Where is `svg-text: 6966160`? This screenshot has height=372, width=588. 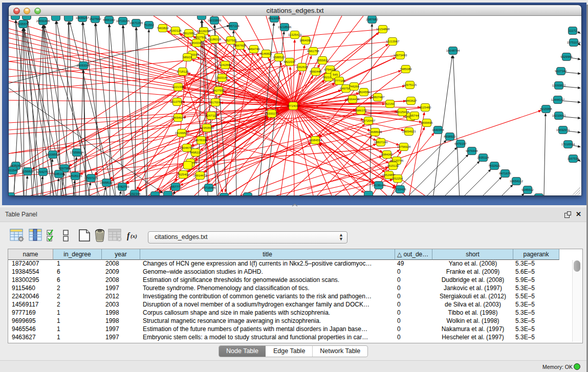
svg-text: 6966160 is located at coordinates (109, 20).